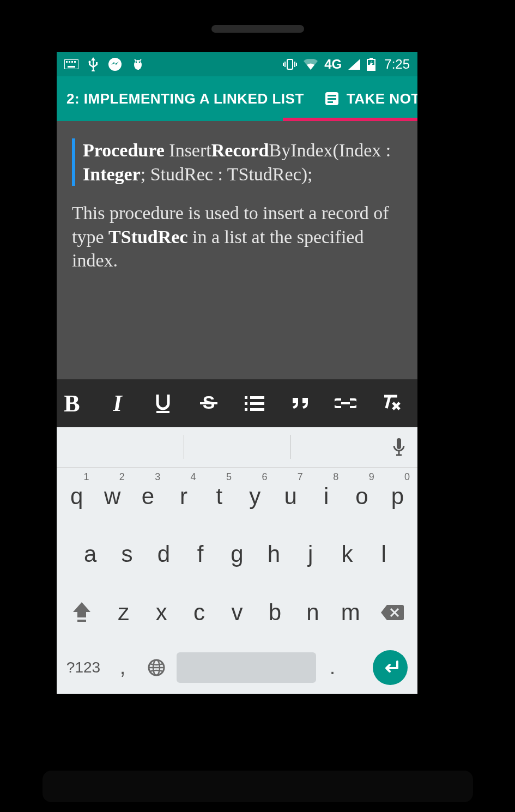 The height and width of the screenshot is (812, 515). I want to click on network-4g-label: 4G, so click(333, 64).